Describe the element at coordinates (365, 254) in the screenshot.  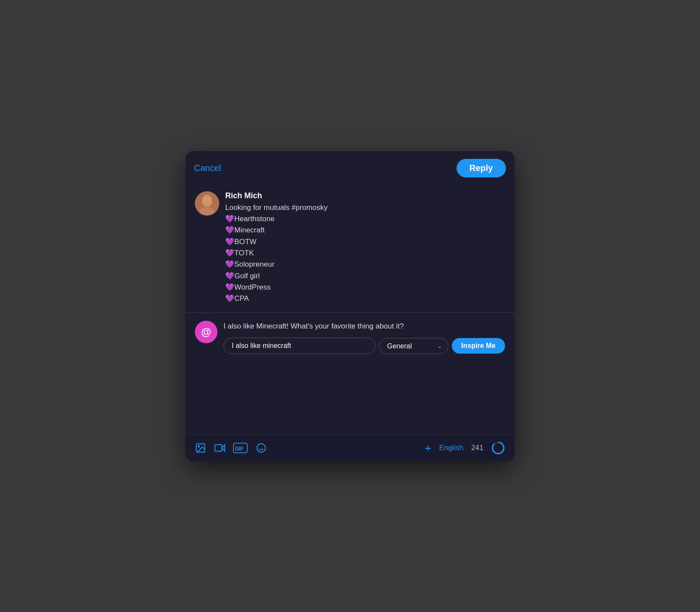
I see `post-text: Looking for mutuals #promosky💜Hearthston…` at that location.